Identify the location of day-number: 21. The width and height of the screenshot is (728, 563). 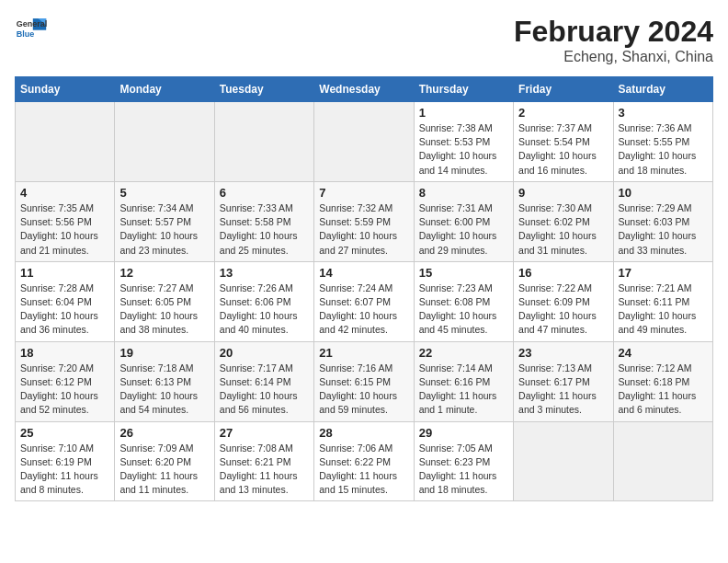
(364, 353).